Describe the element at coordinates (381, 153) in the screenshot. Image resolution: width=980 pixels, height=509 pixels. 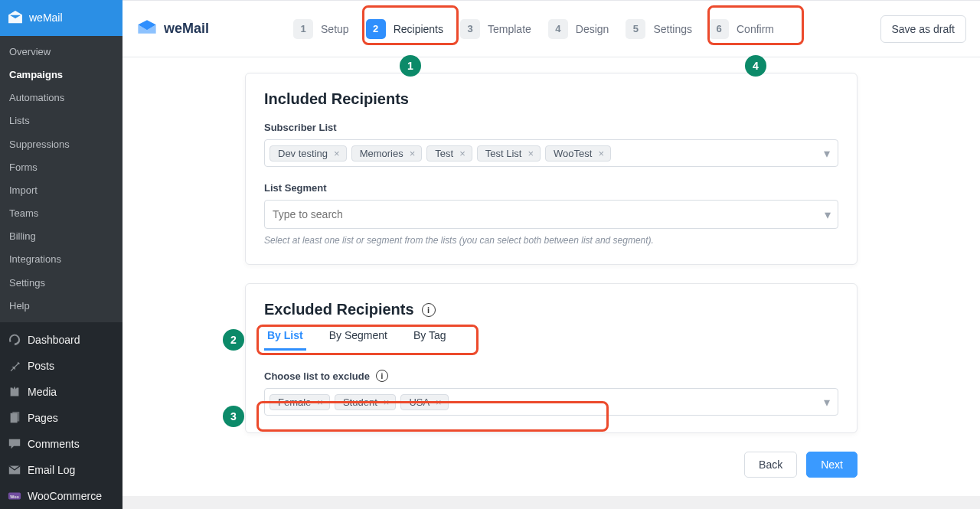
I see `chip-label: Memories` at that location.